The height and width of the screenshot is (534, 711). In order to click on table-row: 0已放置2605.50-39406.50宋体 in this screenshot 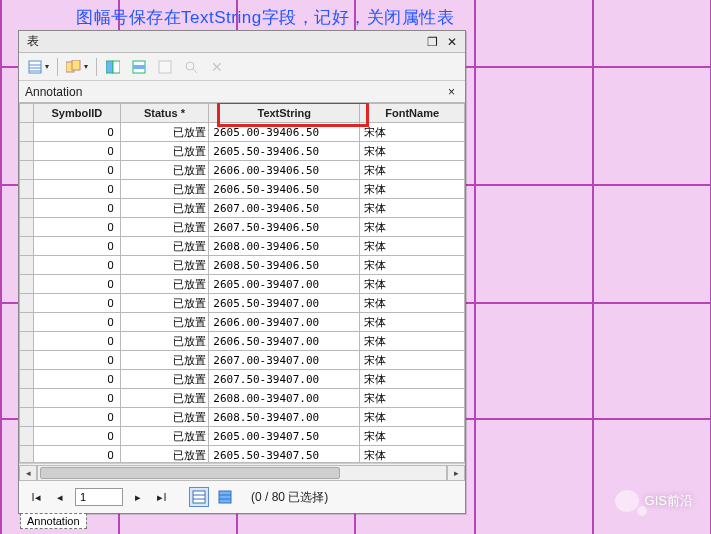, I will do `click(242, 152)`.